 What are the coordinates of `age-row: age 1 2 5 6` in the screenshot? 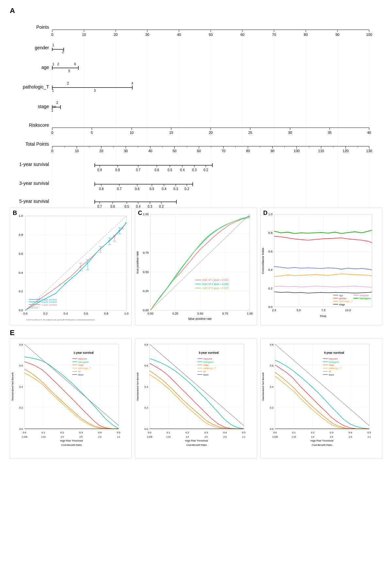 It's located at (60, 68).